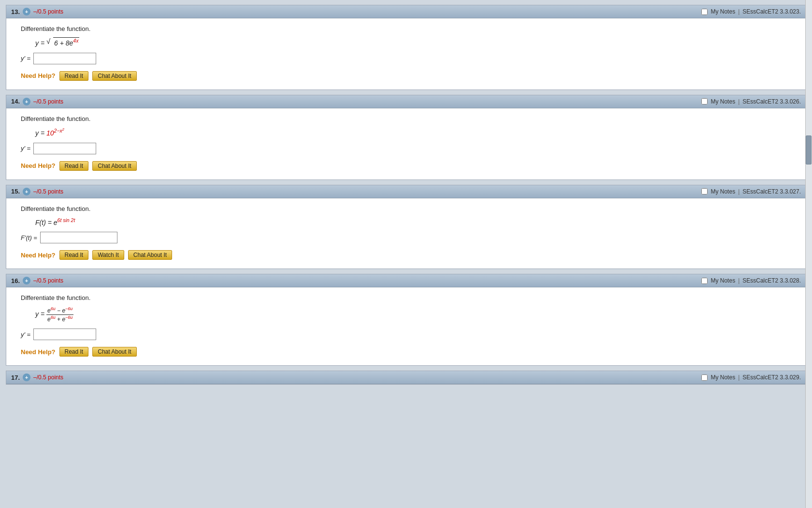 The image size is (812, 508). What do you see at coordinates (74, 76) in the screenshot?
I see `read-it-btn-13: Read It` at bounding box center [74, 76].